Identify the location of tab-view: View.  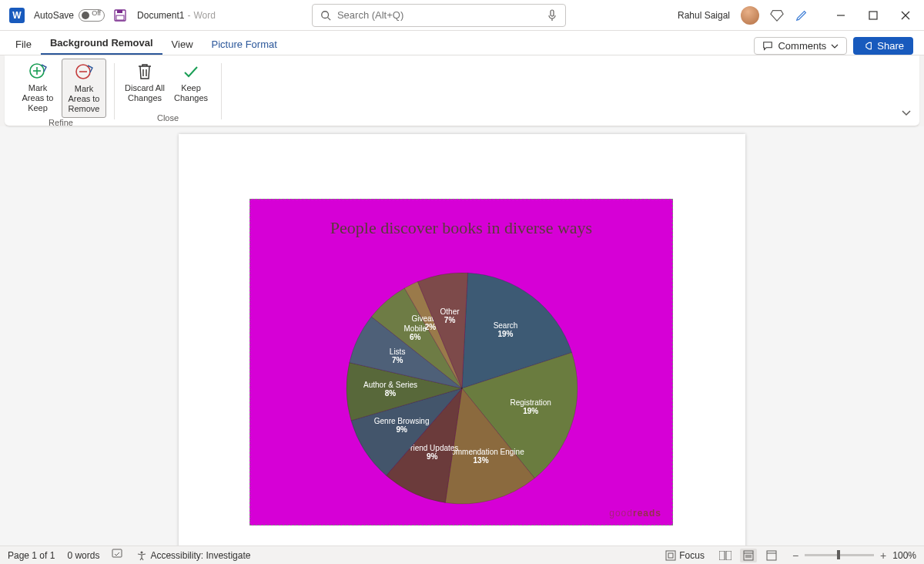
(182, 45).